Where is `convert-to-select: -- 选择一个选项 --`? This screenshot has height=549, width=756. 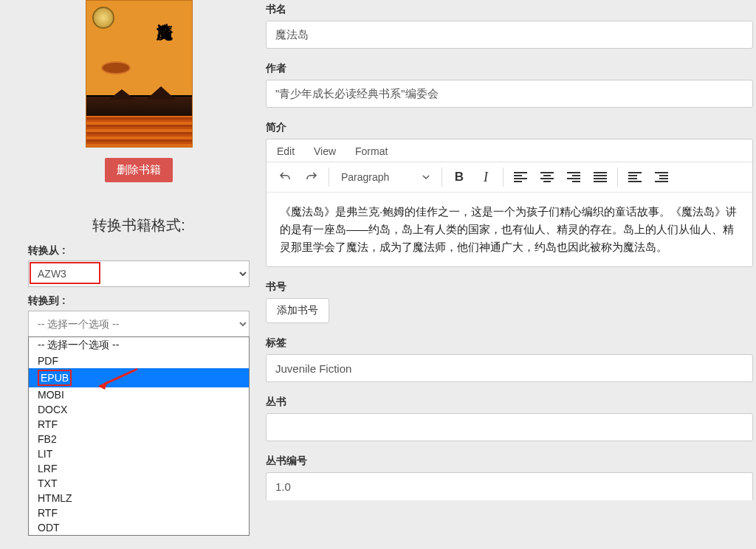
convert-to-select: -- 选择一个选项 -- is located at coordinates (139, 324).